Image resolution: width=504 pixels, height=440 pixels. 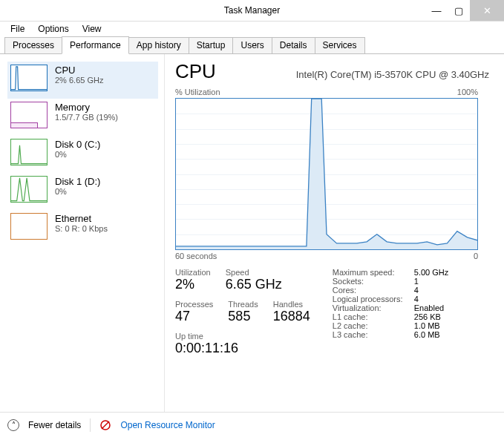 I want to click on l1-label: L1 cache:, so click(x=373, y=317).